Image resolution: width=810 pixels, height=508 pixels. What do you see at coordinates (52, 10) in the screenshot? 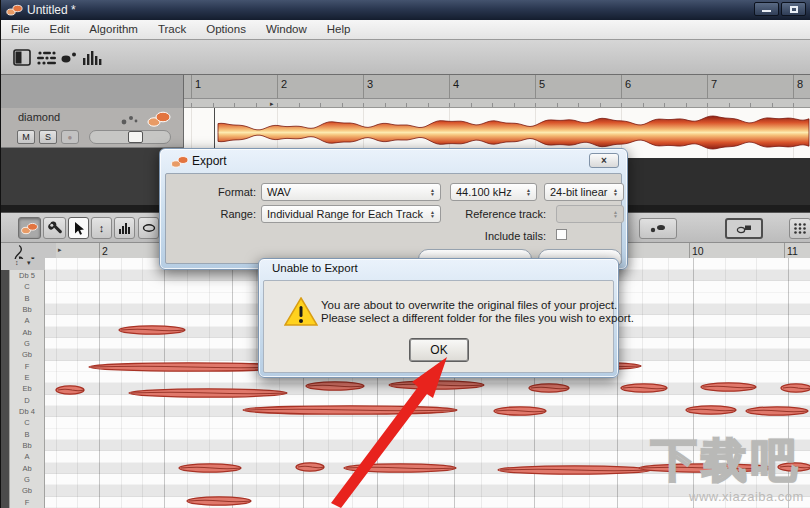
I see `window-title: Untitled *` at bounding box center [52, 10].